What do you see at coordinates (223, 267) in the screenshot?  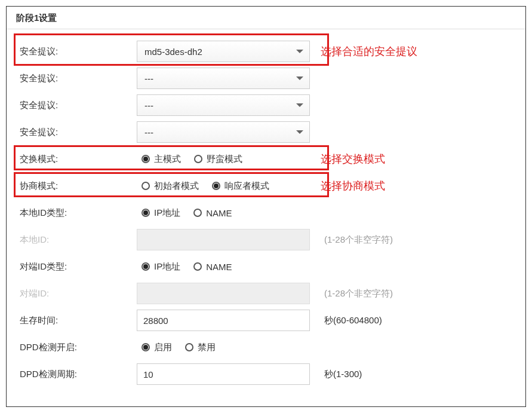 I see `radio-group-remote-id-type: IP地址 NAME` at bounding box center [223, 267].